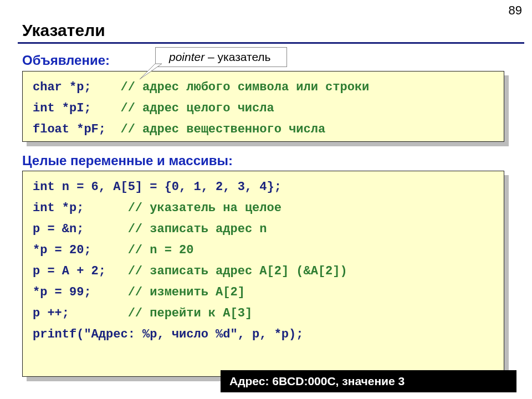 The height and width of the screenshot is (399, 532). Describe the element at coordinates (197, 229) in the screenshot. I see `code-comment: // записать адрес n` at that location.